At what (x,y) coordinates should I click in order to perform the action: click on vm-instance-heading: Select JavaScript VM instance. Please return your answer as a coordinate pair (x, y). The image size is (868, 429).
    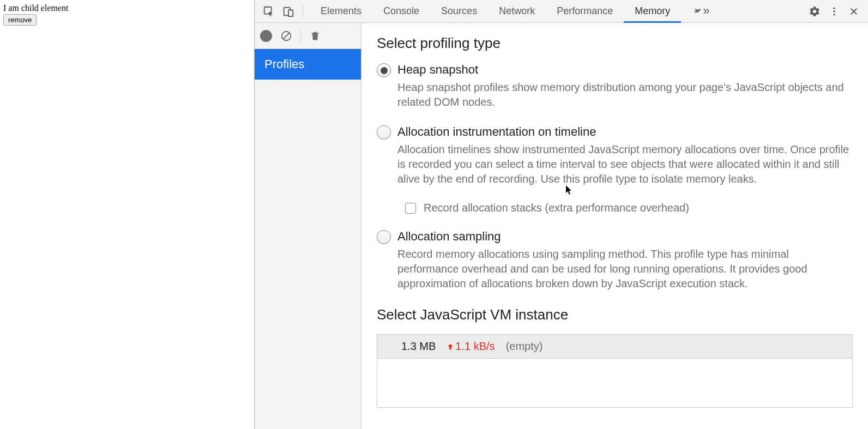
    Looking at the image, I should click on (615, 315).